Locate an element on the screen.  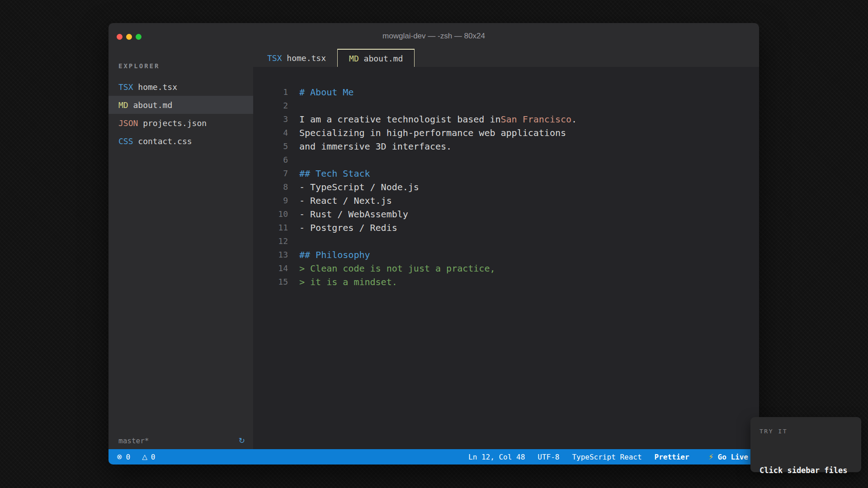
line-content: - TypeScript / Node.js is located at coordinates (354, 187).